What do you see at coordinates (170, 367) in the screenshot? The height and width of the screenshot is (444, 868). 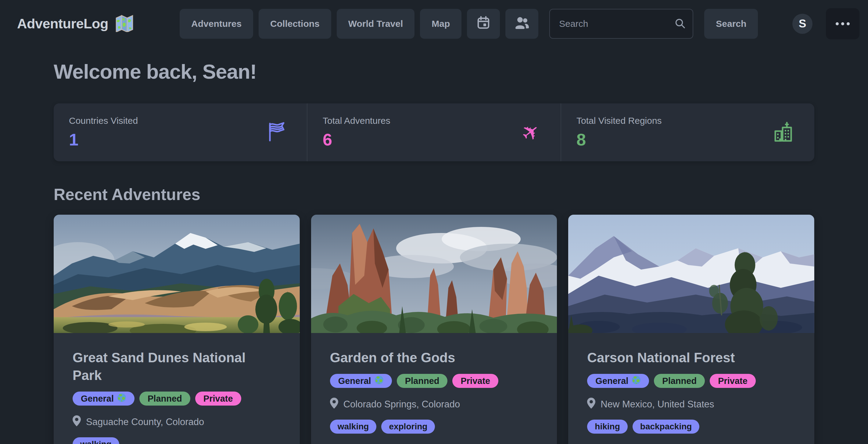 I see `adventure-title: Great Sand Dunes National Park` at bounding box center [170, 367].